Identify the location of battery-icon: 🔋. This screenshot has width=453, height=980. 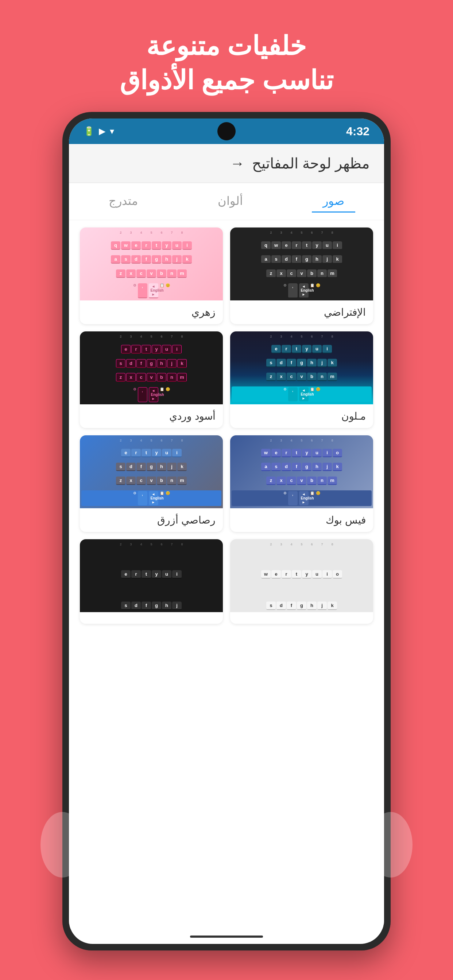
(89, 131).